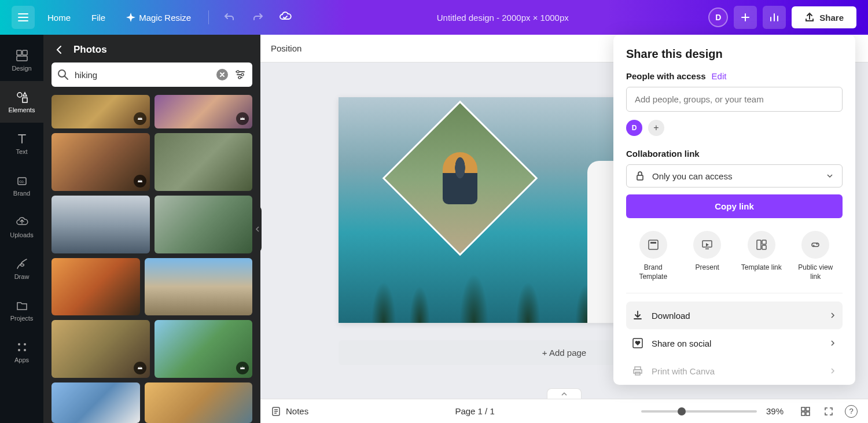 This screenshot has width=868, height=423. Describe the element at coordinates (638, 343) in the screenshot. I see `heart-icon` at that location.